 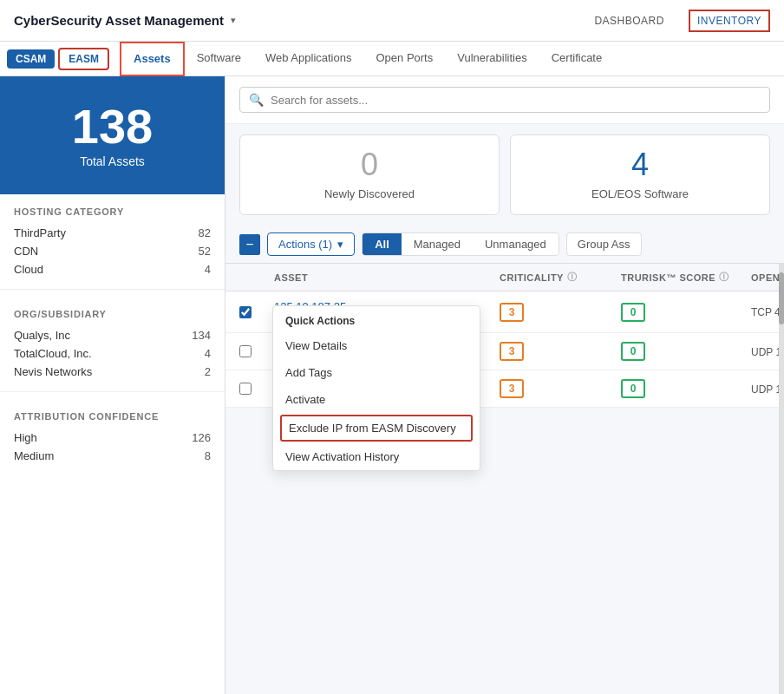 I want to click on dropdown-view-details: View Details, so click(x=376, y=345).